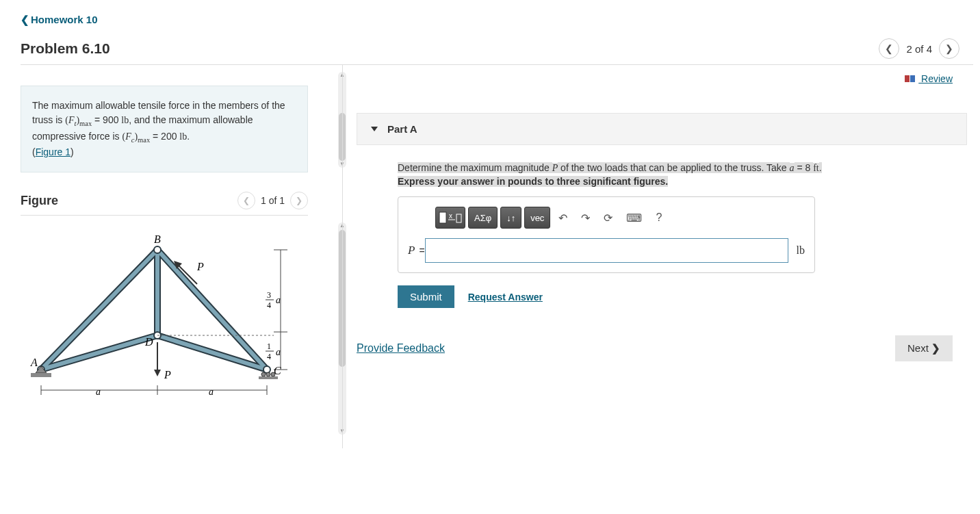 Image resolution: width=980 pixels, height=514 pixels. I want to click on equation-toolbar: x ΑΣφ ↓↑ vec ↶ ↷ ⟳ ⌨ ?, so click(620, 218).